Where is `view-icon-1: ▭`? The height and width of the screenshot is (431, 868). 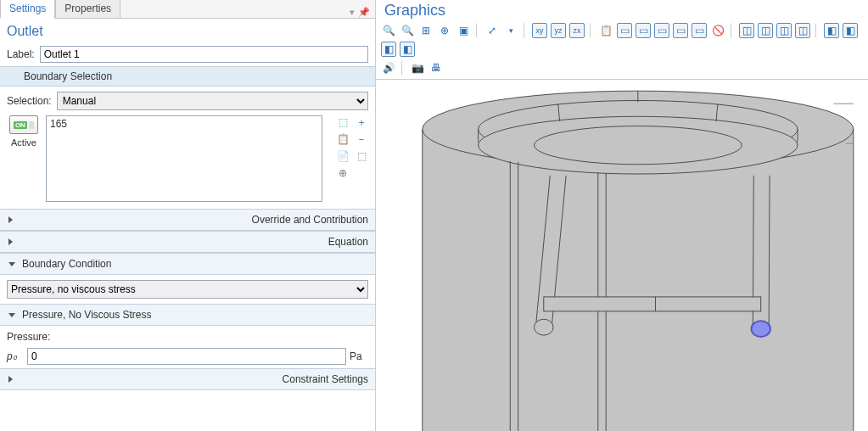
view-icon-1: ▭ is located at coordinates (624, 31).